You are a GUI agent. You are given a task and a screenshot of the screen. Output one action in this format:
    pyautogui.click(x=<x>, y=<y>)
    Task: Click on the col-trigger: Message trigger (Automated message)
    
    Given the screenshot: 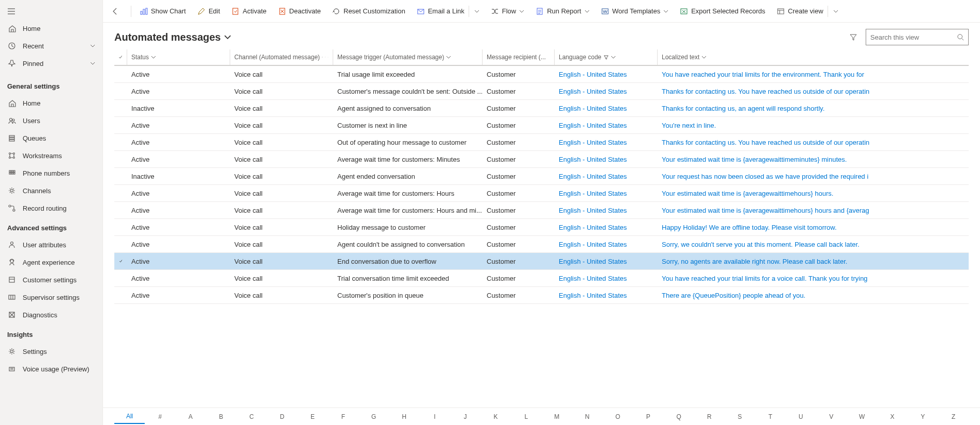 What is the action you would take?
    pyautogui.click(x=407, y=57)
    